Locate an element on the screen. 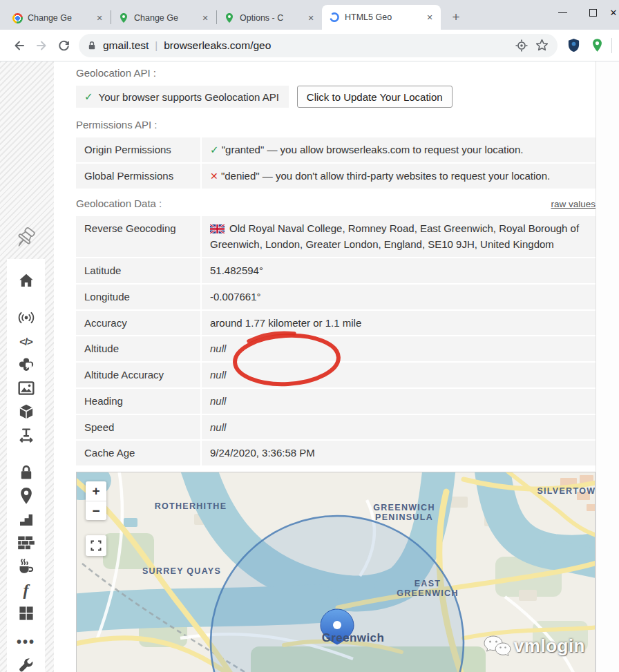  sidebar-flash-icon: f is located at coordinates (26, 590).